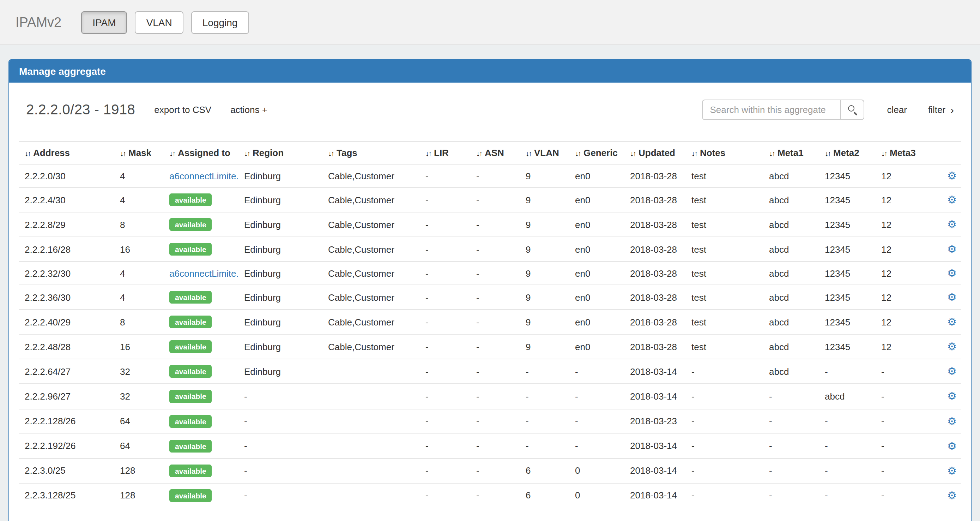 This screenshot has width=980, height=521. What do you see at coordinates (38, 22) in the screenshot?
I see `app-brand: IPAMv2` at bounding box center [38, 22].